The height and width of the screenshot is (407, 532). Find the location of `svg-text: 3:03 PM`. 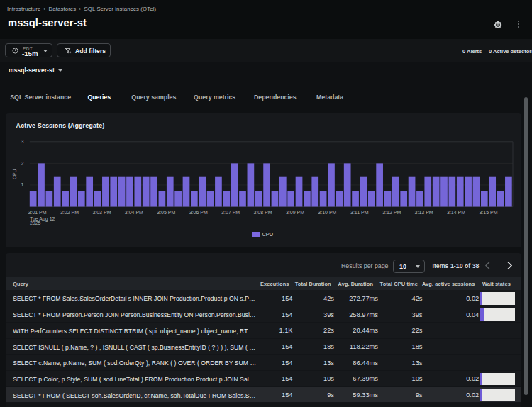

svg-text: 3:03 PM is located at coordinates (101, 213).